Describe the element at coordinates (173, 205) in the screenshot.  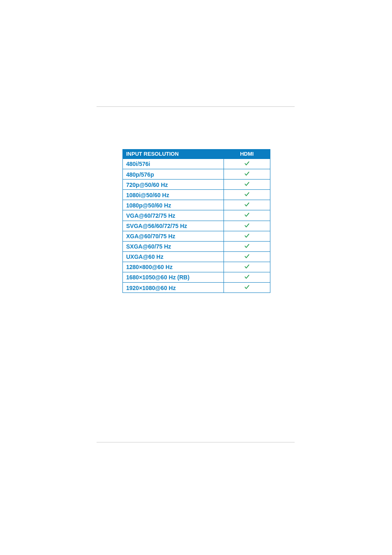
I see `resolution-cell: 1080p@50/60 Hz` at that location.